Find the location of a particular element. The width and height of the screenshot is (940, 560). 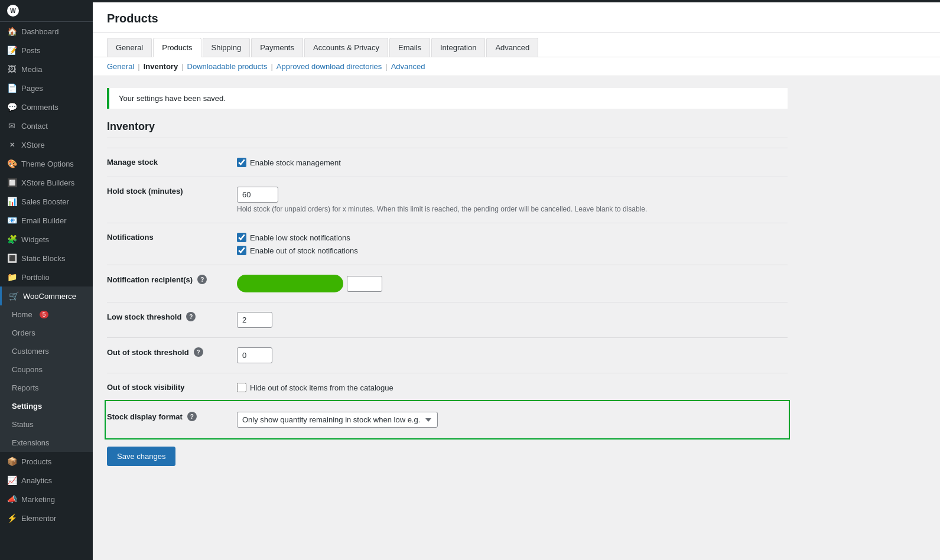

dashboard-icon: 🏠 is located at coordinates (12, 31).